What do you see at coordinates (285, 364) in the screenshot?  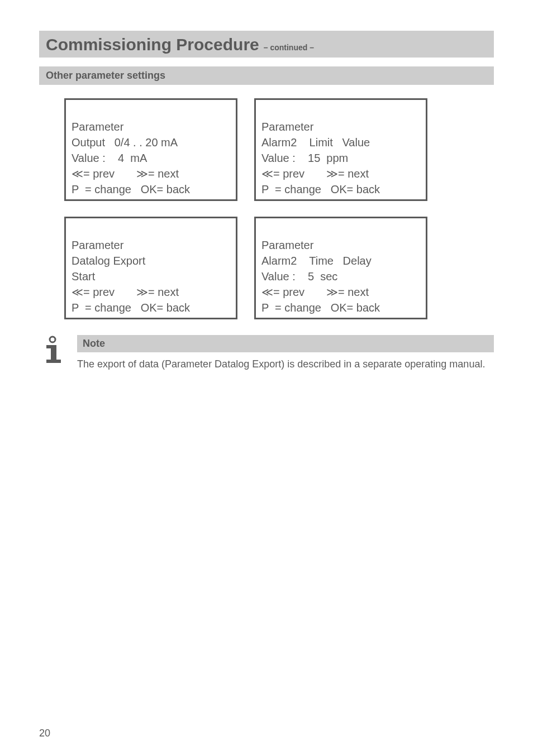 I see `note-text: The export of data (Parameter Datalog Ex…` at bounding box center [285, 364].